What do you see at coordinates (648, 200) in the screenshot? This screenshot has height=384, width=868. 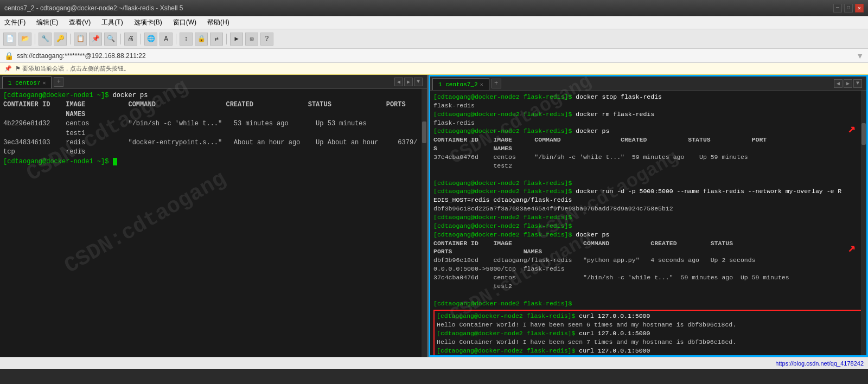 I see `right-line-13: EDIS_HOST=redis cdtaogang/flask-redis` at bounding box center [648, 200].